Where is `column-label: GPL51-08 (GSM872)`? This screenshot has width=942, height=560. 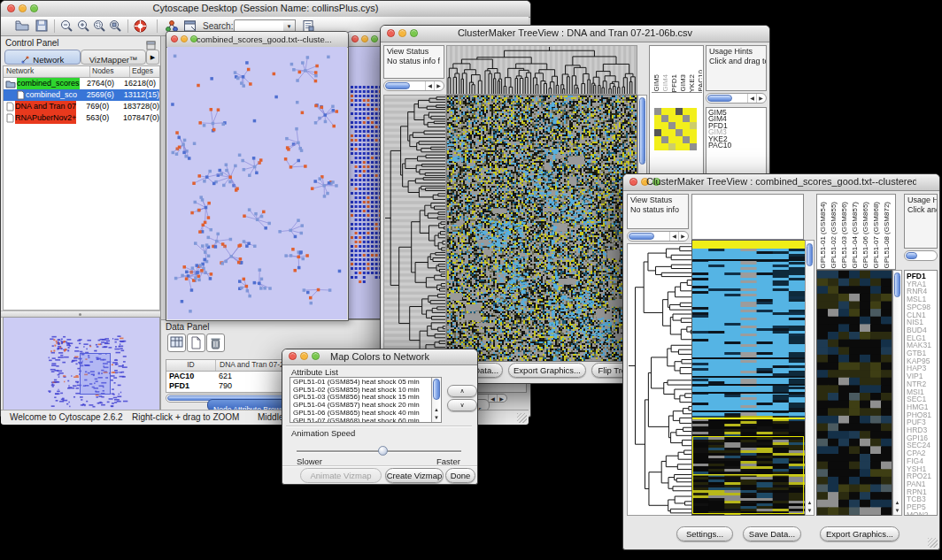
column-label: GPL51-08 (GSM872) is located at coordinates (887, 235).